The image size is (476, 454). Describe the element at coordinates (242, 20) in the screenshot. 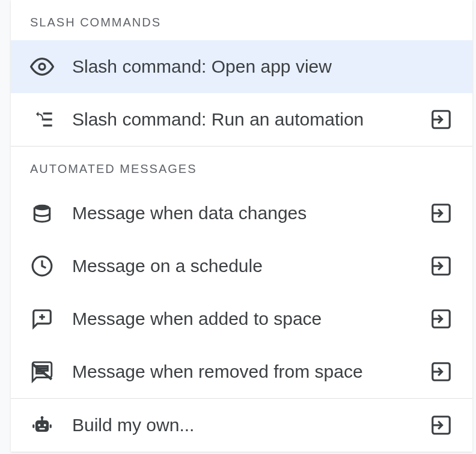

I see `section-header-slash-commands: SLASH COMMANDS` at that location.